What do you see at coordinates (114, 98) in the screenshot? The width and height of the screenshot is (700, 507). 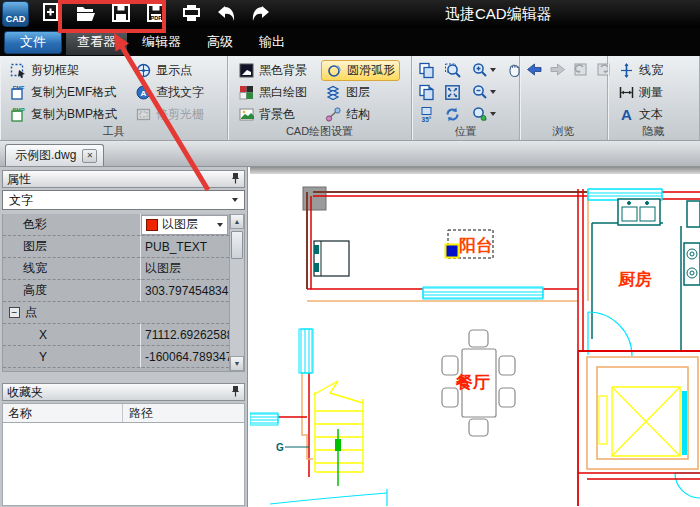 I see `ribbon-group-tools: 剪切框架 显示点 EMF 复制为EMF格式 A 查找文字 BMP 复制为BMP格…` at bounding box center [114, 98].